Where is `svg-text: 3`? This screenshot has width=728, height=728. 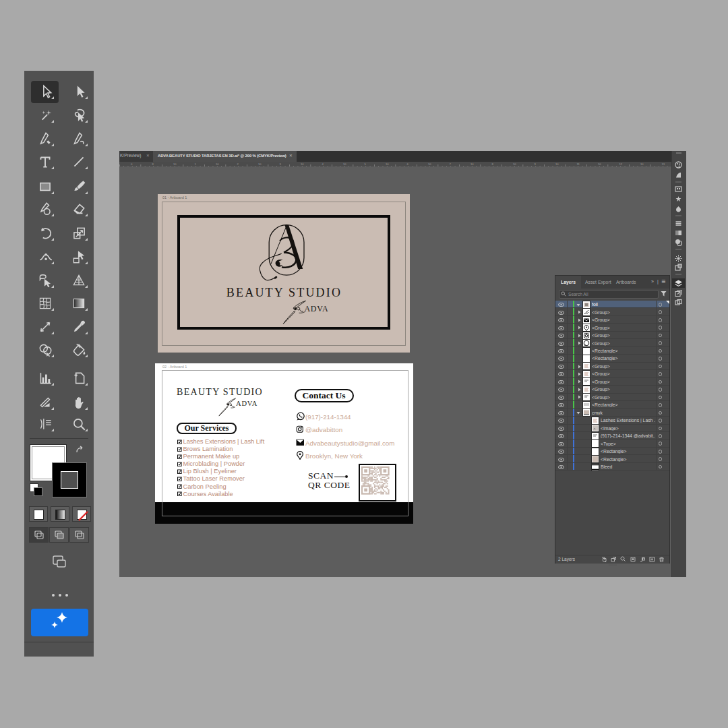 svg-text: 3 is located at coordinates (280, 164).